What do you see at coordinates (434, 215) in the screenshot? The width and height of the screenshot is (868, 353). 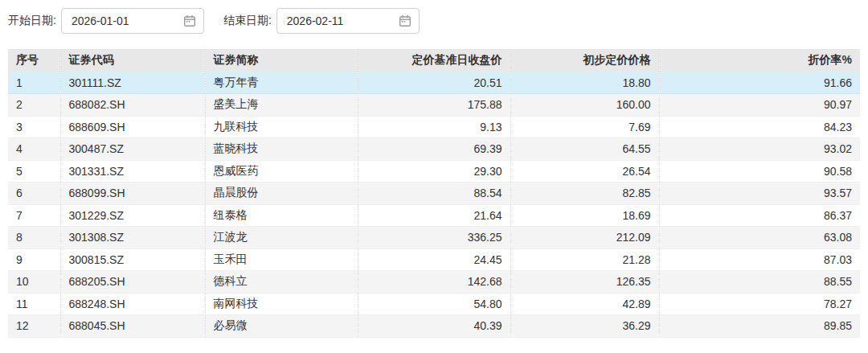 I see `table-row: 7301229.SZ纽泰格21.6418.6986.37` at bounding box center [434, 215].